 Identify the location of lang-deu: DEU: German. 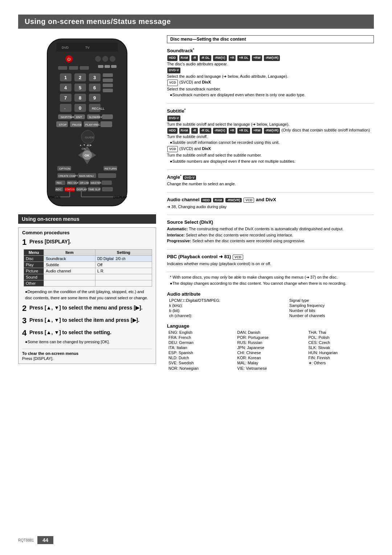
(201, 343).